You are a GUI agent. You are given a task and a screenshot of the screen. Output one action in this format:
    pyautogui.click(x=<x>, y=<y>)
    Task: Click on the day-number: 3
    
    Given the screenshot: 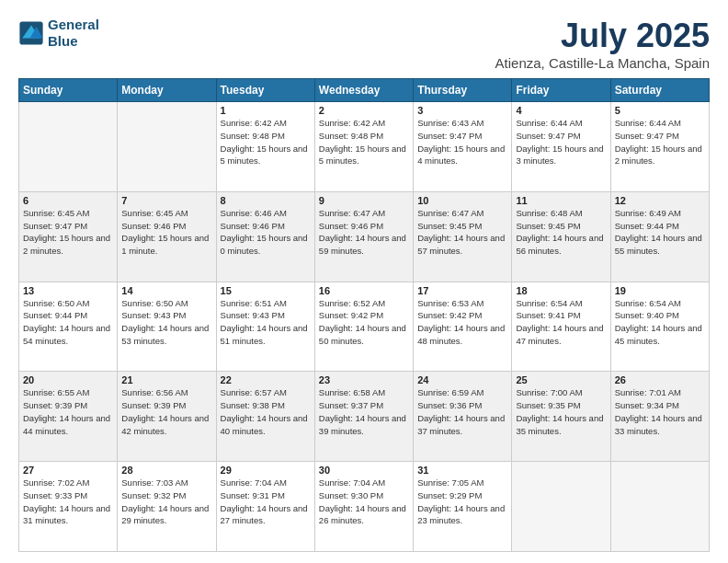 What is the action you would take?
    pyautogui.click(x=462, y=110)
    